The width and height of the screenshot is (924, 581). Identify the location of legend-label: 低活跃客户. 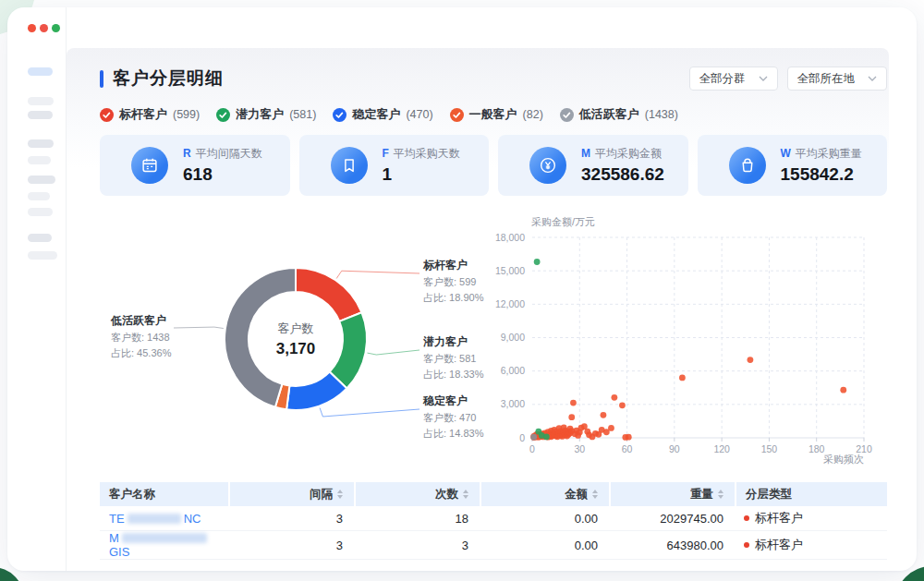
(610, 115).